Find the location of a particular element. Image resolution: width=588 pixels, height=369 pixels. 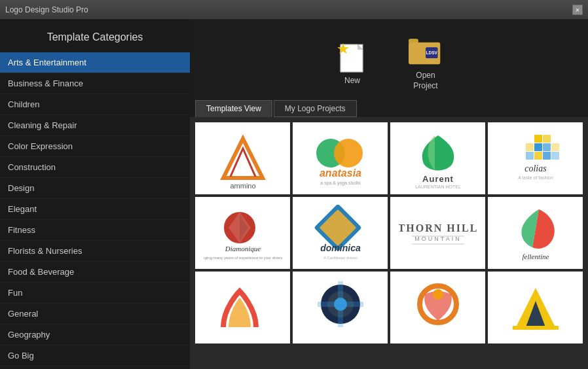

open-icon: LDSV is located at coordinates (426, 50).